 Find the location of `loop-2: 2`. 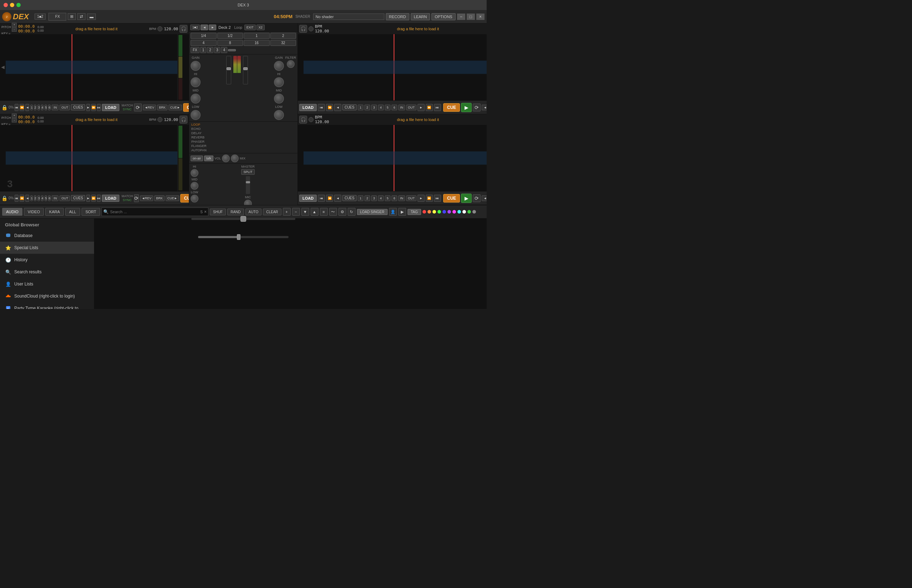

loop-2: 2 is located at coordinates (283, 36).